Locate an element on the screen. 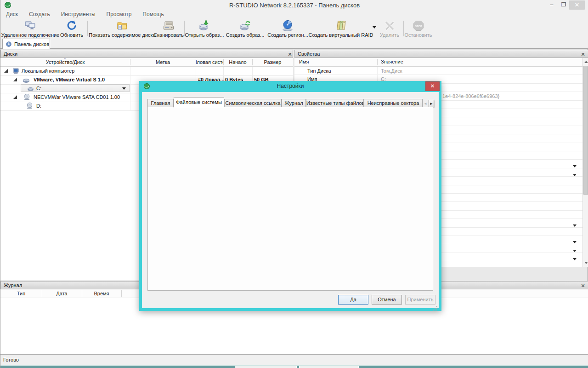 This screenshot has height=368, width=588. toolbar-button-label: Удаленное подключение is located at coordinates (30, 35).